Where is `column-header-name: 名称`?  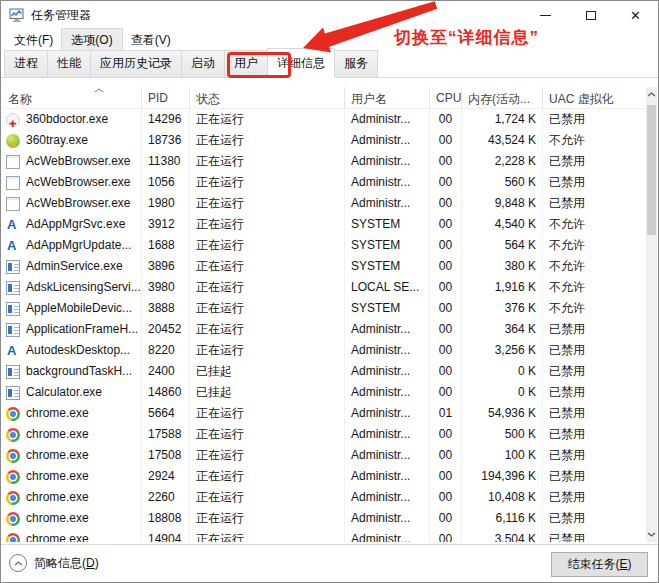
column-header-name: 名称 is located at coordinates (72, 98).